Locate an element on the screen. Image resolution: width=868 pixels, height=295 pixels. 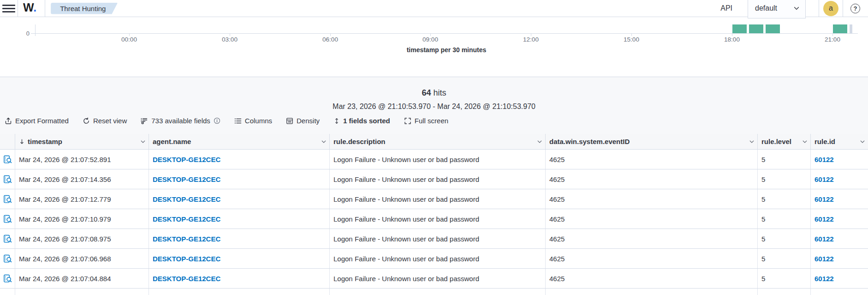
x-tick-label: 00:00 is located at coordinates (129, 40).